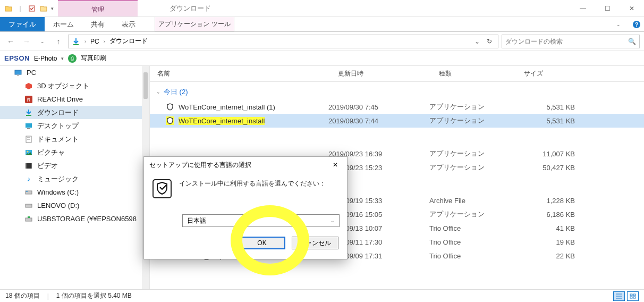  What do you see at coordinates (29, 100) in the screenshot?
I see `svg-text: R` at bounding box center [29, 100].